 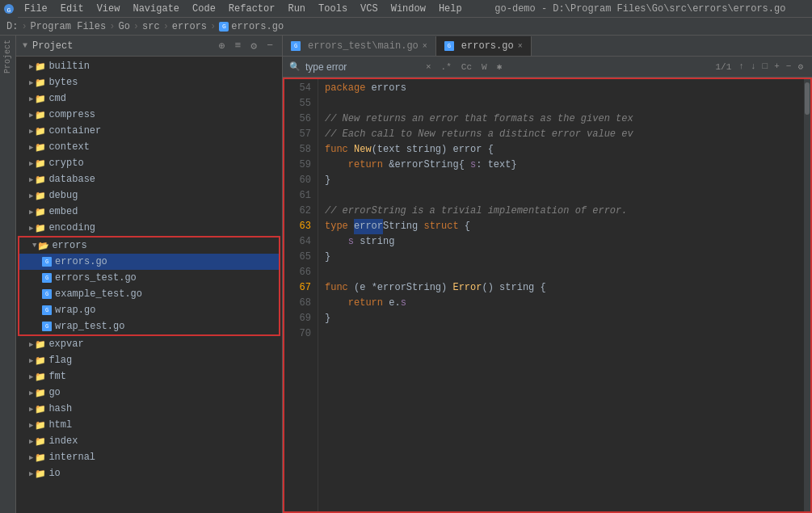 What do you see at coordinates (69, 27) in the screenshot?
I see `breadcrumb-programfiles: Program Files` at bounding box center [69, 27].